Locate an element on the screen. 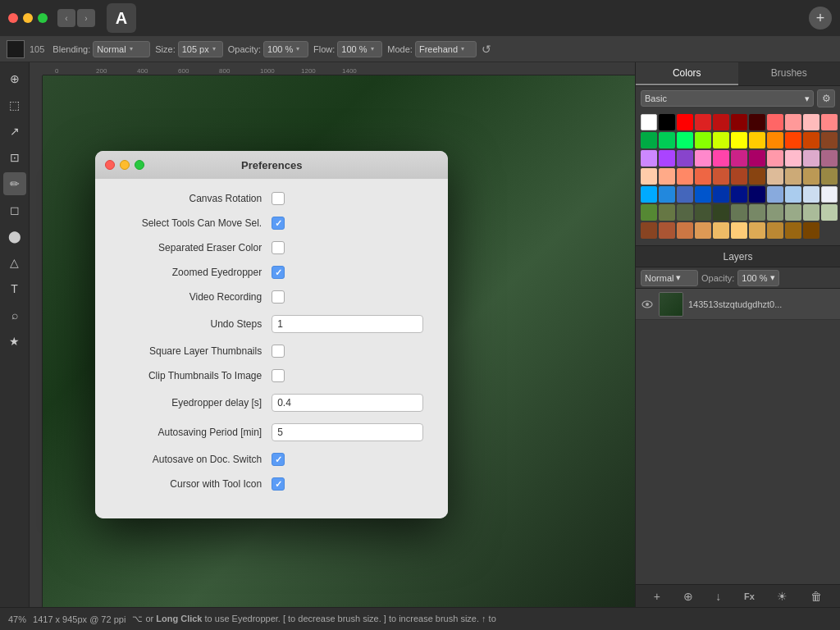 The width and height of the screenshot is (840, 630). transform-tool-button: ↗ is located at coordinates (15, 131).